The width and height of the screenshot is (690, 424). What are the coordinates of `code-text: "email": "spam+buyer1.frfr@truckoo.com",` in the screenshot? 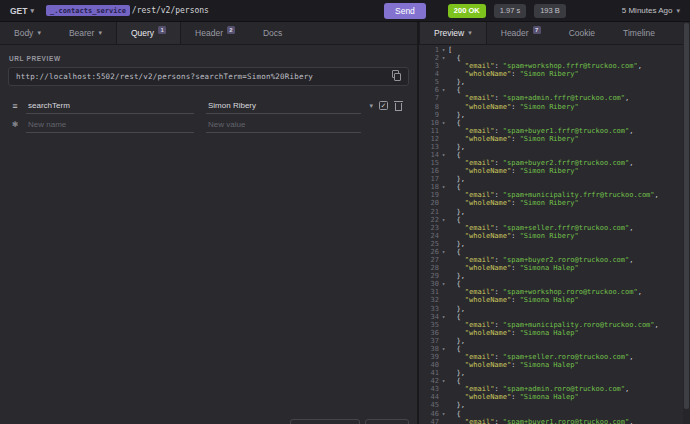 It's located at (540, 131).